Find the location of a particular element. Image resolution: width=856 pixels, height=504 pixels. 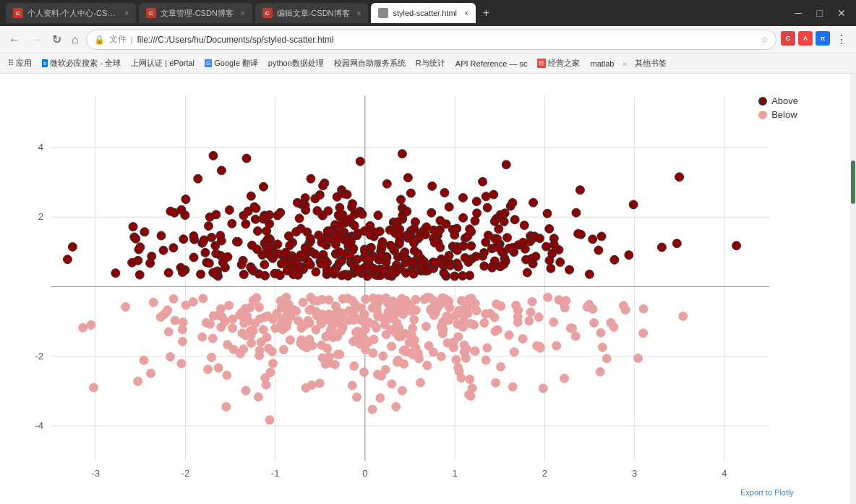

ext-2: A is located at coordinates (805, 38).